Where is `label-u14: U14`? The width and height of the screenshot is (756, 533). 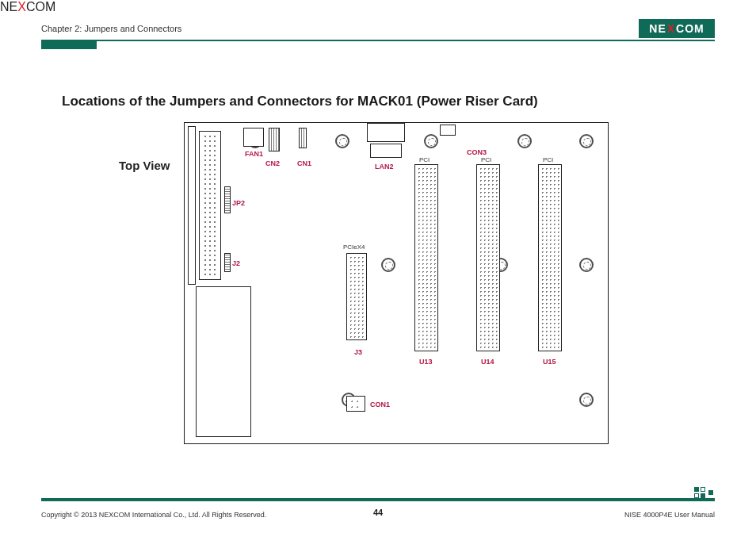
label-u14: U14 is located at coordinates (488, 362).